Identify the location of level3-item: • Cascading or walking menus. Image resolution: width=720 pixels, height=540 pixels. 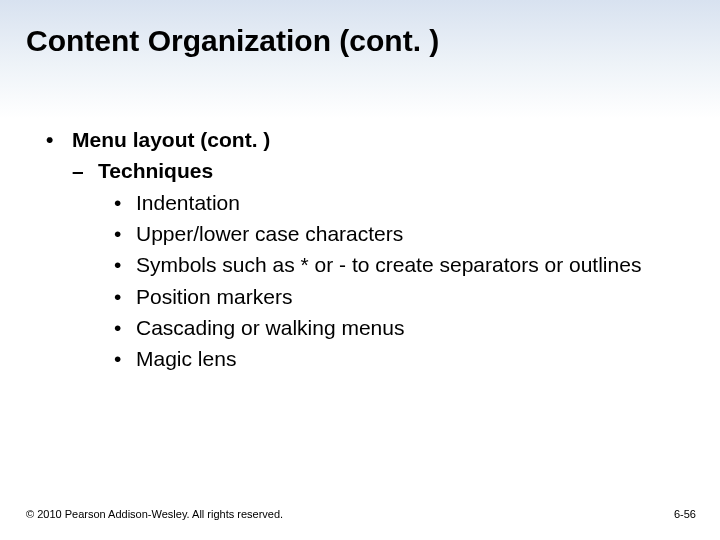
(397, 328).